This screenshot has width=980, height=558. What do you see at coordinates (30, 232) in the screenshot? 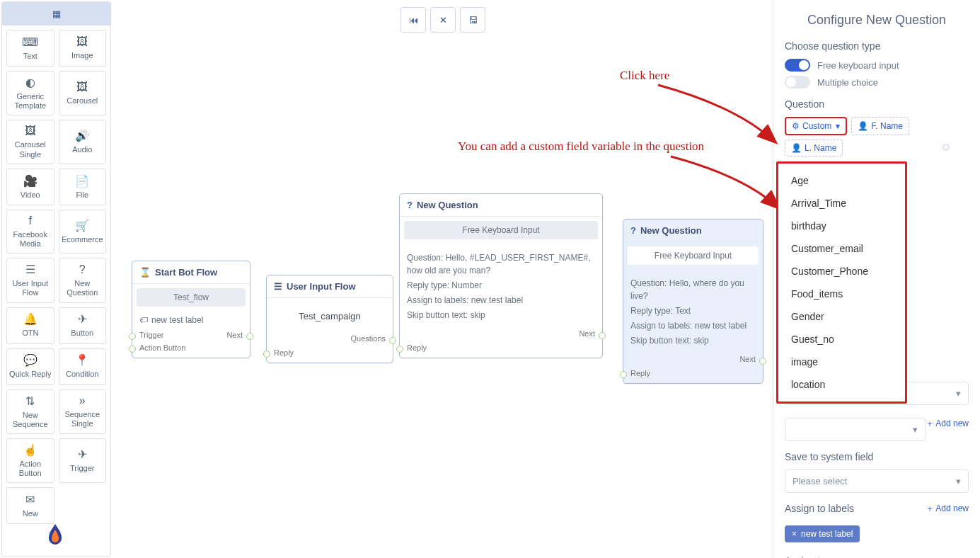
I see `tool-facebook-media: fFacebook Media` at bounding box center [30, 232].